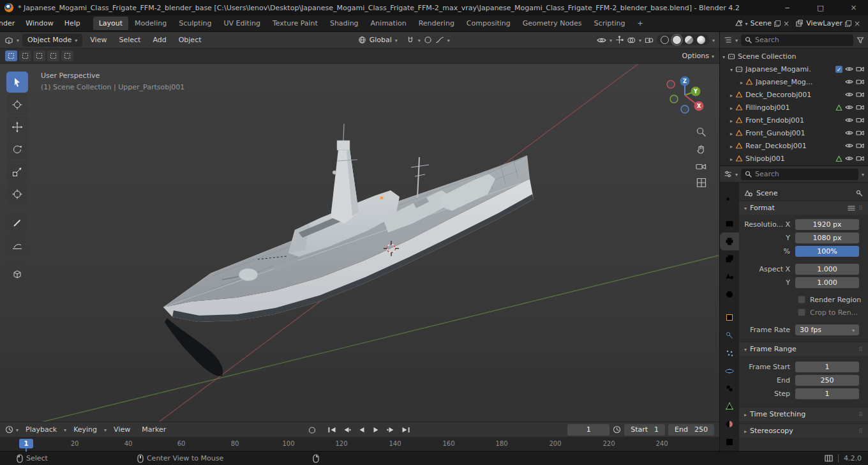 The image size is (868, 465). Describe the element at coordinates (428, 40) in the screenshot. I see `proportional-edit-icon` at that location.